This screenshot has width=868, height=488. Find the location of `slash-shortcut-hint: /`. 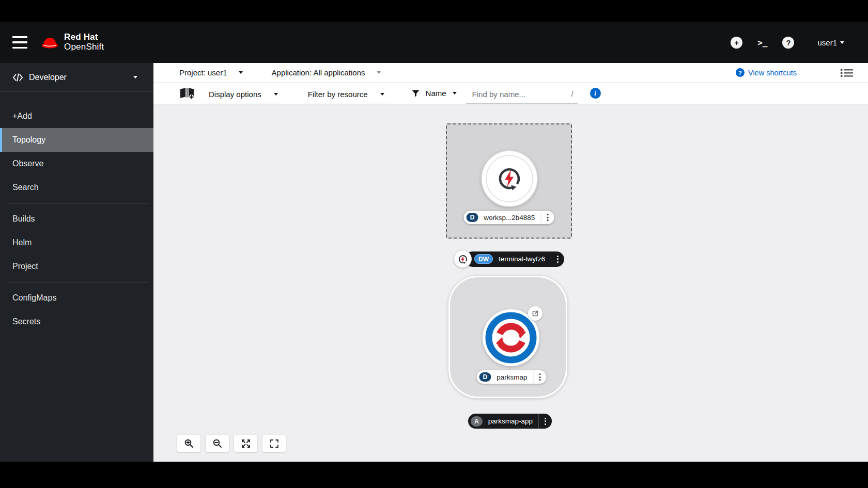

slash-shortcut-hint: / is located at coordinates (572, 94).